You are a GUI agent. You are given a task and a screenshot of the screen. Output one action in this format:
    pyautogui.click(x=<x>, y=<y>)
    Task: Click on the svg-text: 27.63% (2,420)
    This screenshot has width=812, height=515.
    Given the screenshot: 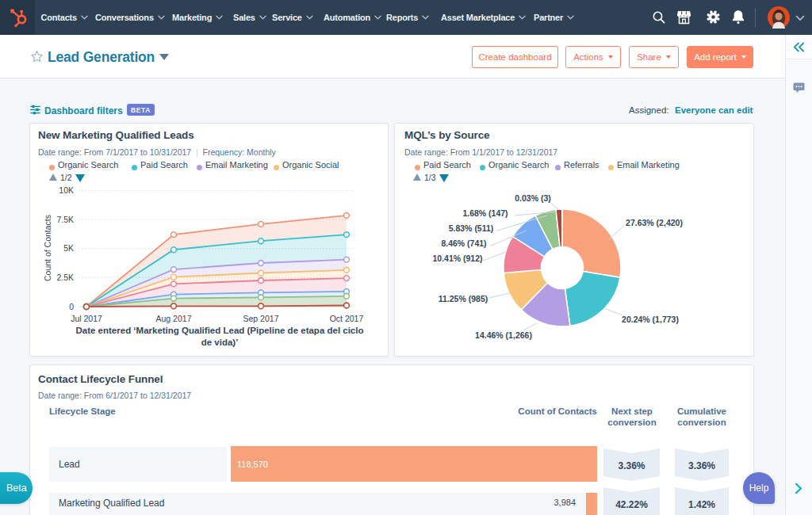 What is the action you would take?
    pyautogui.click(x=654, y=223)
    